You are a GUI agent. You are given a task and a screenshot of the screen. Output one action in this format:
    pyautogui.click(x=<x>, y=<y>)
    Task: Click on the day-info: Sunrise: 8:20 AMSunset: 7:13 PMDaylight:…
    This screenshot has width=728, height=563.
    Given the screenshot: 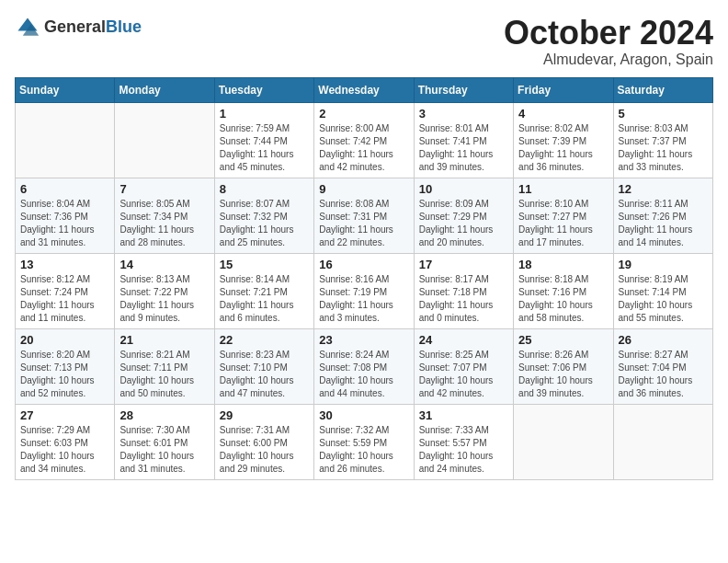 What is the action you would take?
    pyautogui.click(x=64, y=374)
    